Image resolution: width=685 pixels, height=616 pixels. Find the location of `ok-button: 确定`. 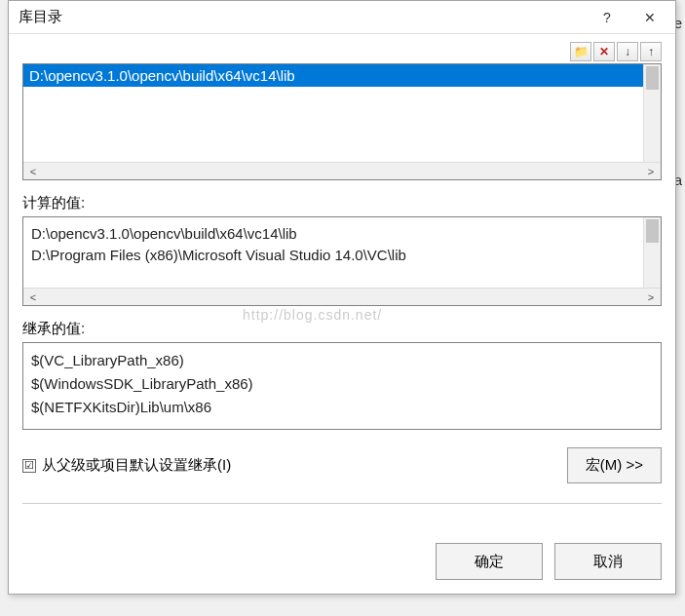

ok-button: 确定 is located at coordinates (489, 561).